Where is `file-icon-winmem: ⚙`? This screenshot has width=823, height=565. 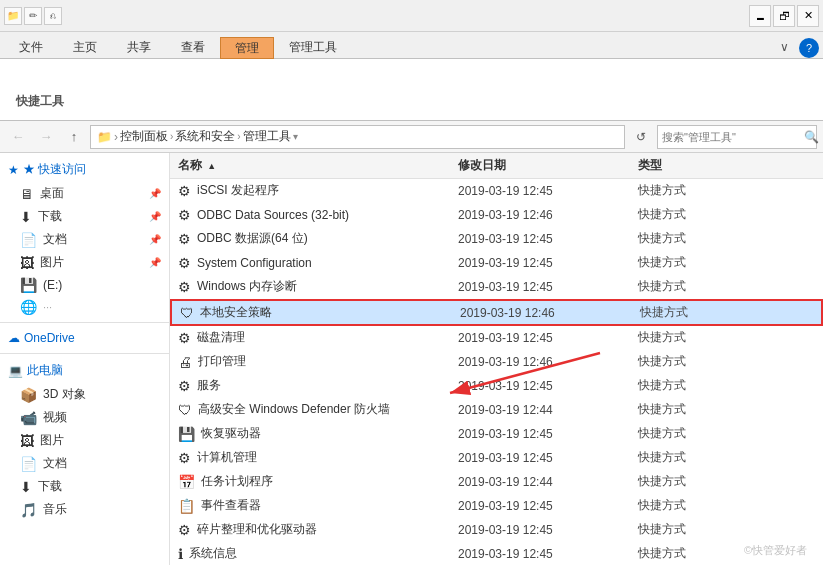
file-icon-winmem: ⚙ is located at coordinates (184, 287).